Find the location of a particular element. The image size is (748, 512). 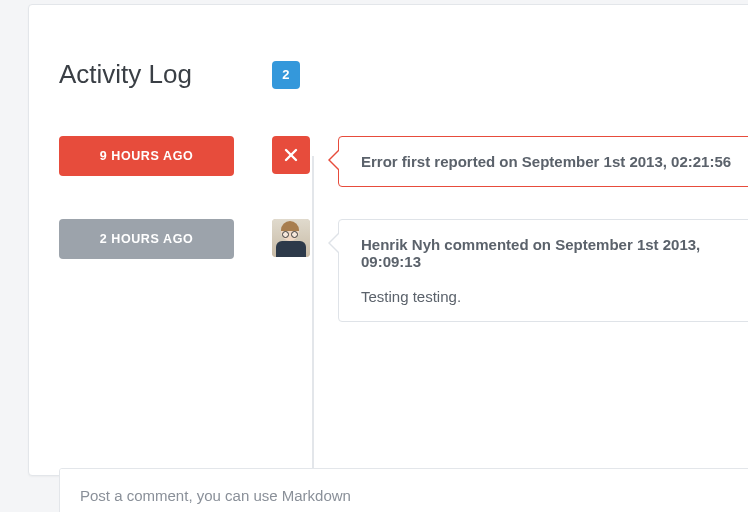

entry-headline: Error first reported on September 1st 20… is located at coordinates (548, 162).